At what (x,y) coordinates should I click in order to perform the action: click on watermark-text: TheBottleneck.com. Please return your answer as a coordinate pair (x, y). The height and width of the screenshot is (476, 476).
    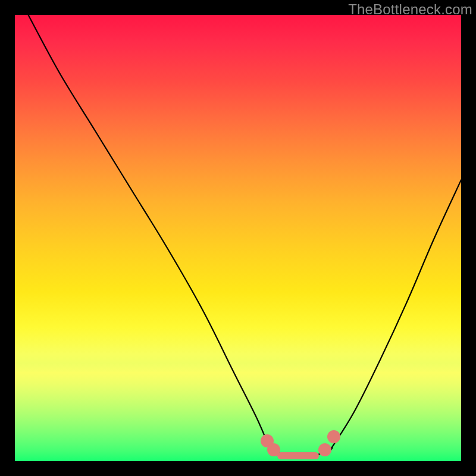
    Looking at the image, I should click on (411, 10).